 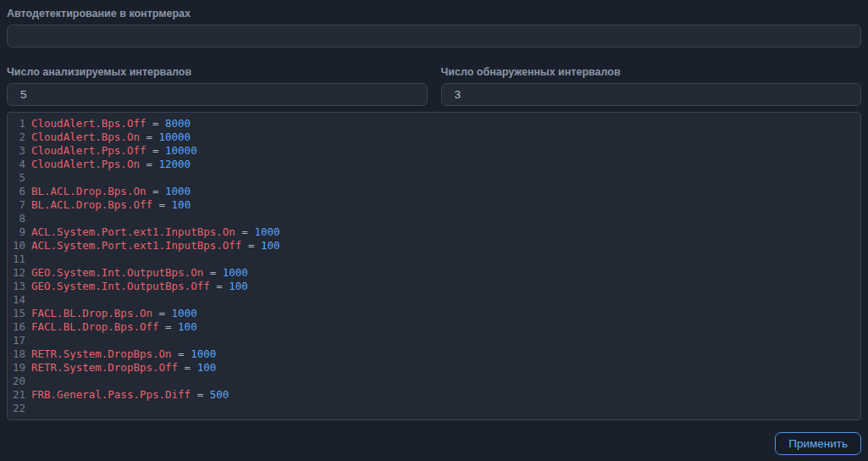 What do you see at coordinates (19, 395) in the screenshot?
I see `line-number: 21` at bounding box center [19, 395].